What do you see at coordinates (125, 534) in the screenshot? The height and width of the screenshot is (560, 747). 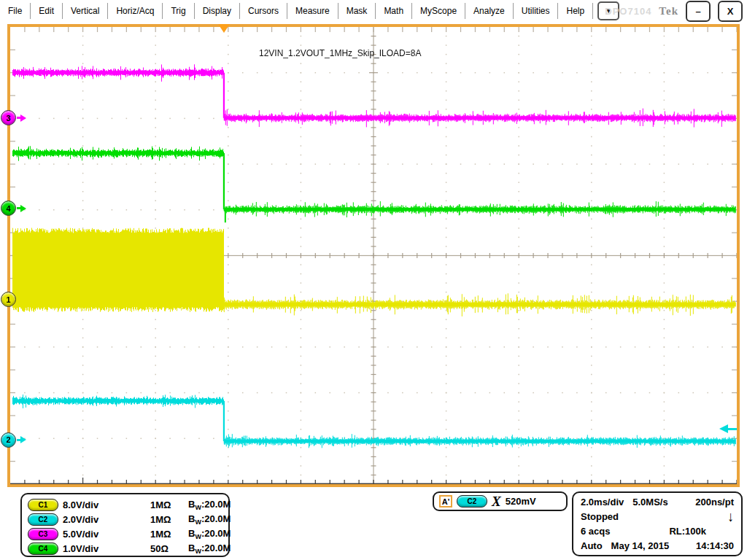 I see `channel-readout-row: C3 5.0V/div 1MΩ BW:20.0M` at bounding box center [125, 534].